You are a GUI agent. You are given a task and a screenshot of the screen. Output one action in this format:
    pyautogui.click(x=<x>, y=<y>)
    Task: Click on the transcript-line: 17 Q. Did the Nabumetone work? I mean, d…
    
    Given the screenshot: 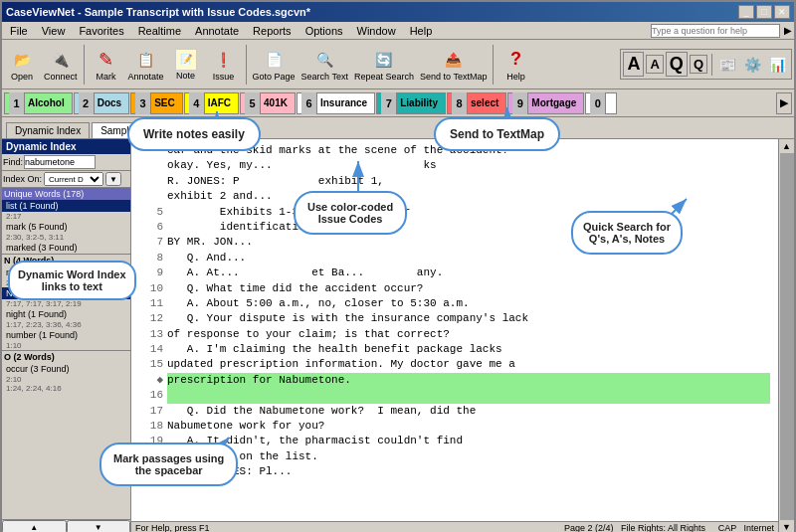 What is the action you would take?
    pyautogui.click(x=455, y=412)
    